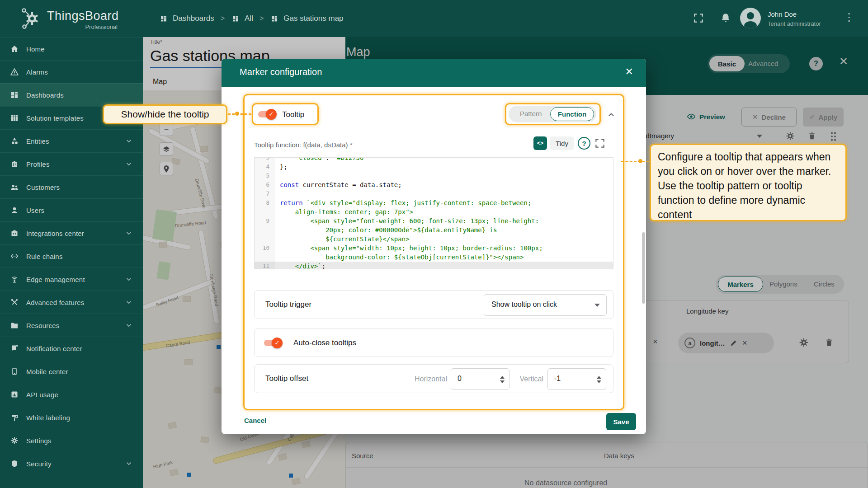  I want to click on vertical-offset-input: -1, so click(577, 379).